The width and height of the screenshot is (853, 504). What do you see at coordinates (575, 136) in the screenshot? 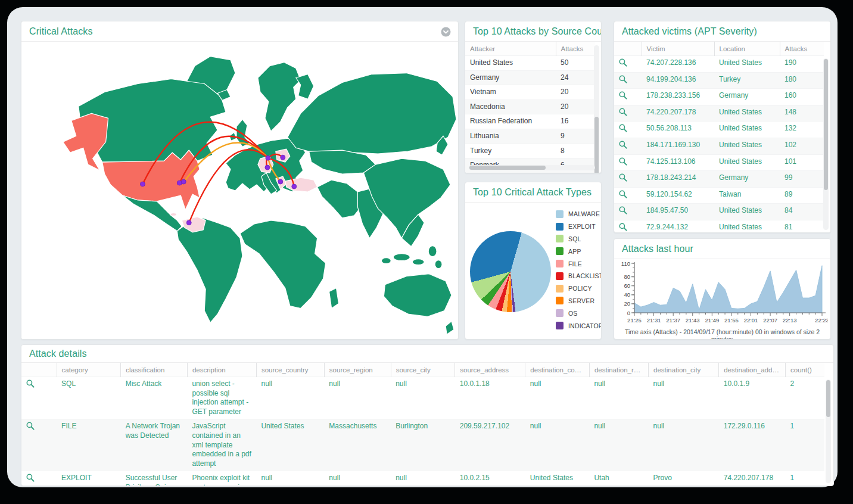
I see `table-cell: 9` at bounding box center [575, 136].